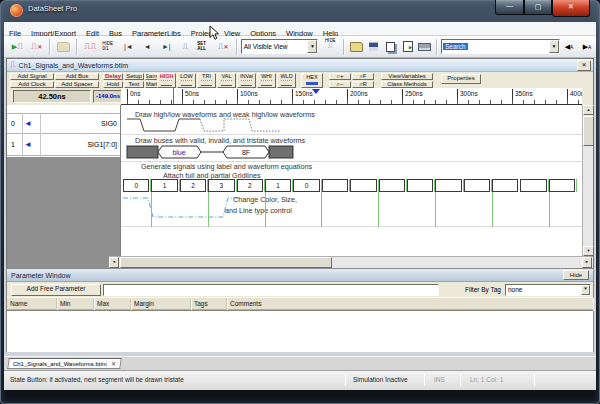  I want to click on copy-icon, so click(390, 46).